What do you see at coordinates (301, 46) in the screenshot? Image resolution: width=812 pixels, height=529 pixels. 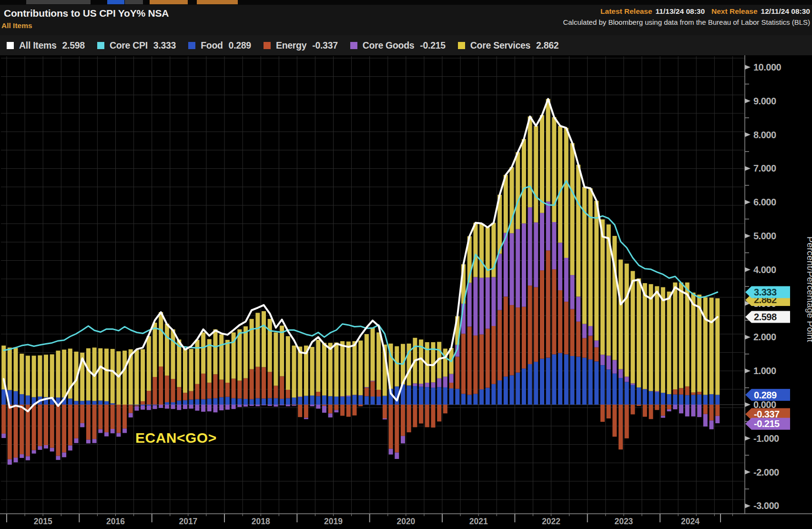 I see `legend-item-energy: Energy-0.337` at bounding box center [301, 46].